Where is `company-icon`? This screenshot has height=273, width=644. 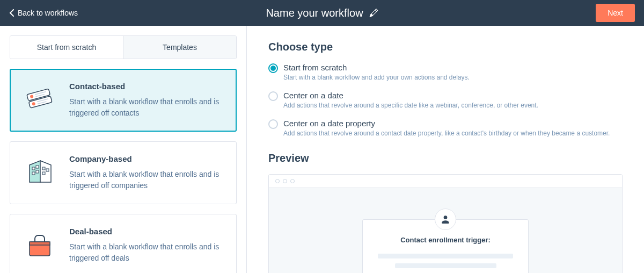
company-icon is located at coordinates (40, 172).